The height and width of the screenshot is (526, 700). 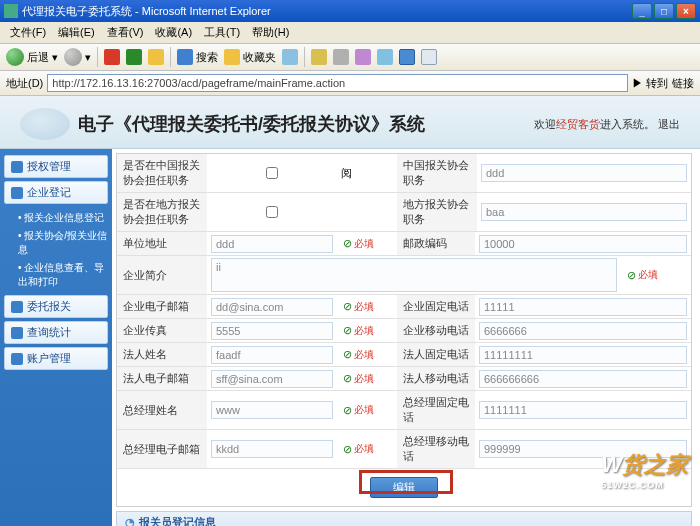 I want to click on nav-register-sub: 报关企业信息登记 报关协会/报关业信息 企业信息查看、导出和打印, so click(x=56, y=251).